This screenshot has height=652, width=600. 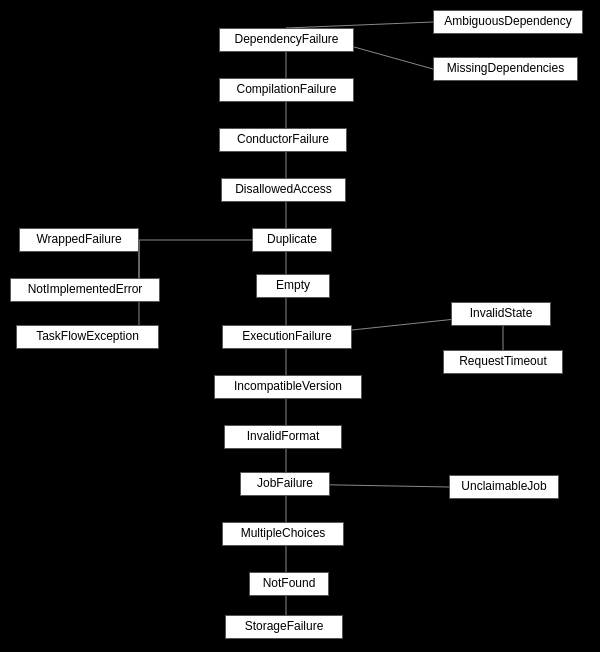 What do you see at coordinates (79, 240) in the screenshot?
I see `node-wrappedfailure: WrappedFailure` at bounding box center [79, 240].